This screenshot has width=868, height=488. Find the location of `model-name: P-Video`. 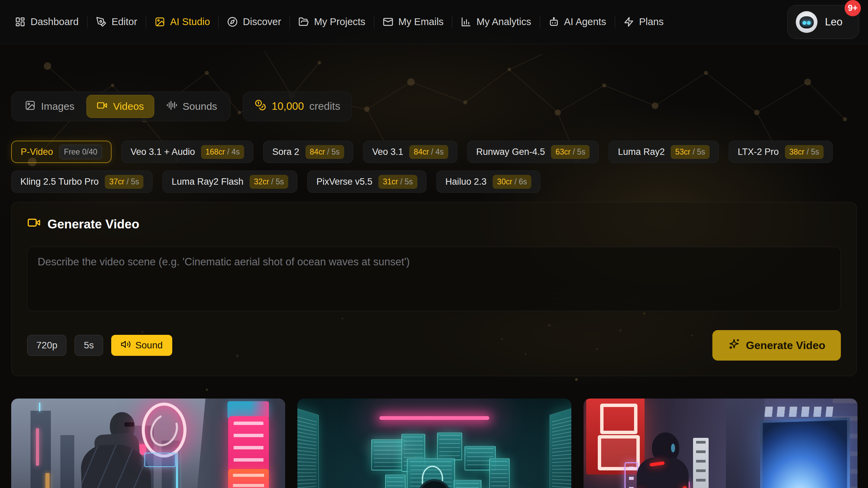

model-name: P-Video is located at coordinates (37, 152).